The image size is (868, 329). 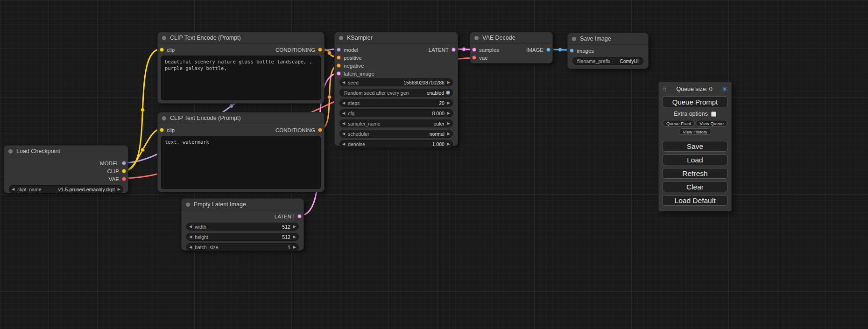 What do you see at coordinates (480, 58) in the screenshot?
I see `input-slot-vae: vae` at bounding box center [480, 58].